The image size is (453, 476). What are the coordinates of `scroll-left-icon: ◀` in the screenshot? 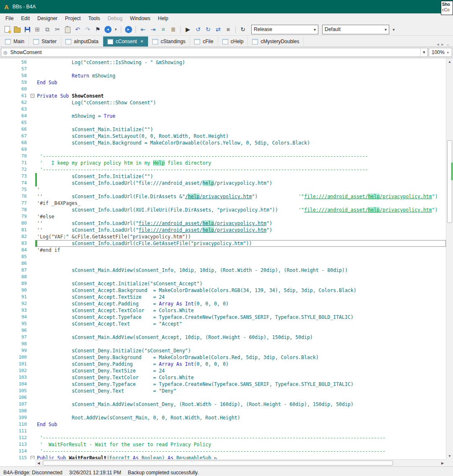 It's located at (39, 463).